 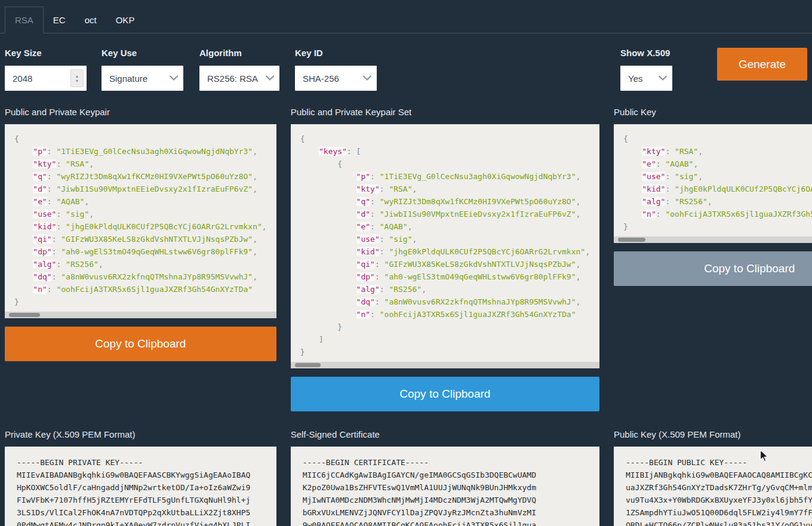 What do you see at coordinates (445, 486) in the screenshot?
I see `certificate-text: -----BEGIN CERTIFICATE-----MIIC6jCCAdKgA…` at bounding box center [445, 486].